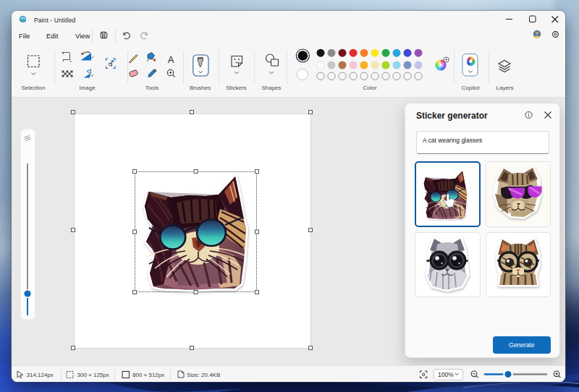  Describe the element at coordinates (93, 375) in the screenshot. I see `svg-text: 300 × 125px` at that location.